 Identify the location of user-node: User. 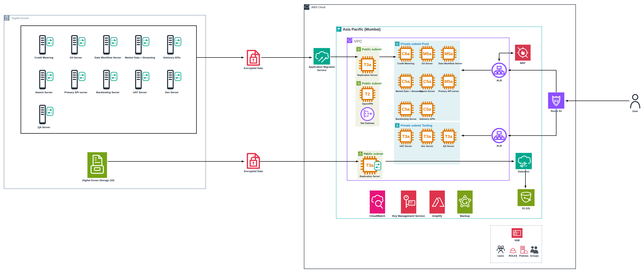
(632, 103).